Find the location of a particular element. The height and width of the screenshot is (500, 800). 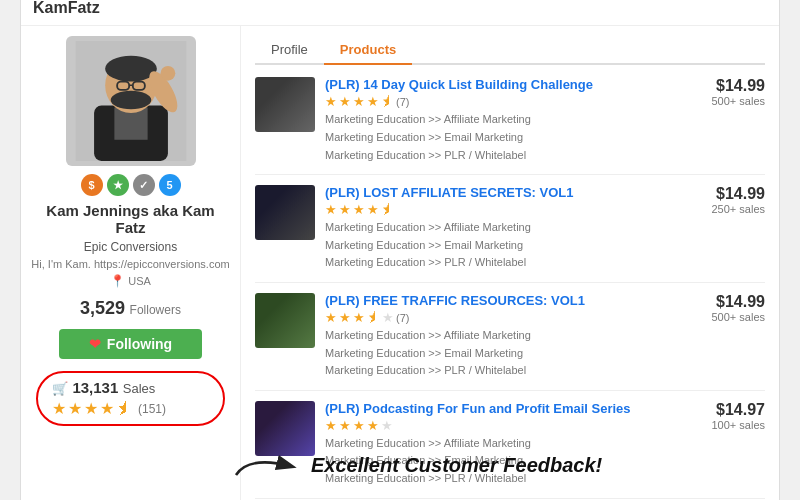

followers-area: 3,529 Followers is located at coordinates (130, 308).